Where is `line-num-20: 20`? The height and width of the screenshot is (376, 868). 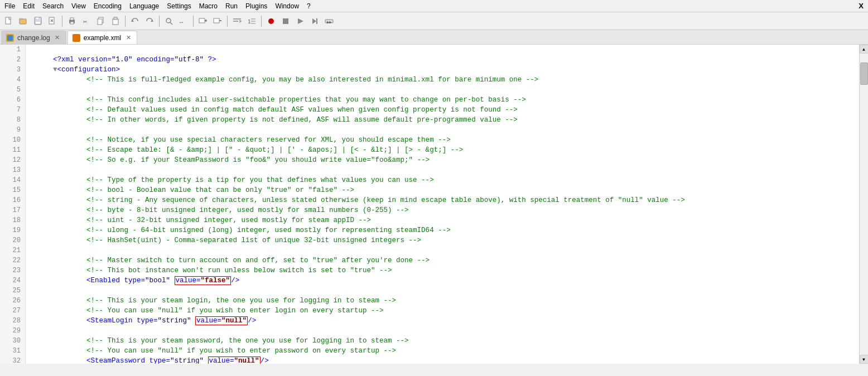 line-num-20: 20 is located at coordinates (12, 240).